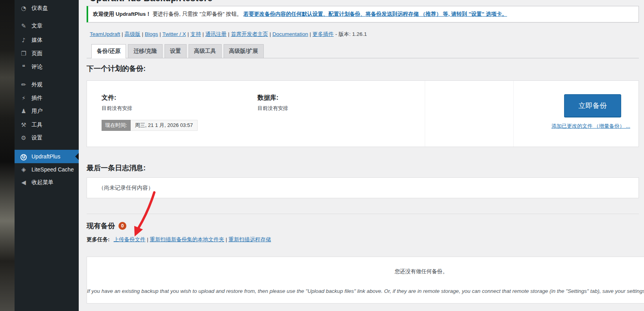 The height and width of the screenshot is (311, 644). I want to click on link-blogs: Blogs, so click(152, 34).